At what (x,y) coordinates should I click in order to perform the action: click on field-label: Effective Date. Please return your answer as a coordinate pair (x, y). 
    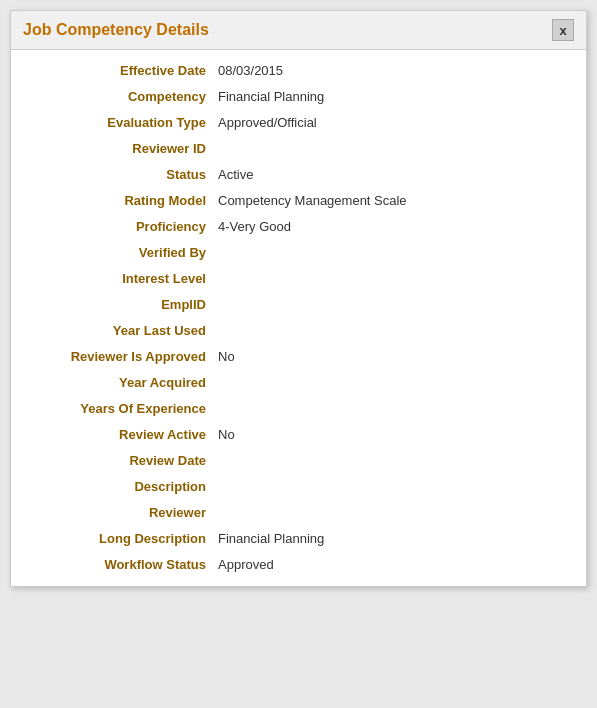
    Looking at the image, I should click on (120, 70).